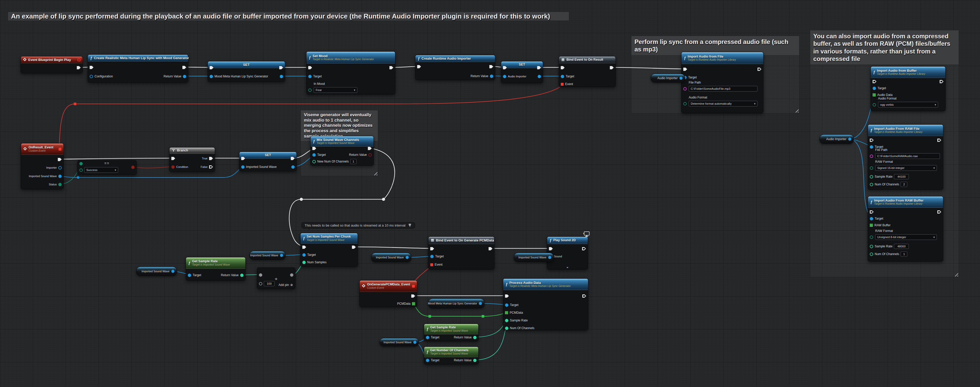 The width and height of the screenshot is (980, 387). I want to click on dropdown-field: ogg vorbis▾, so click(908, 104).